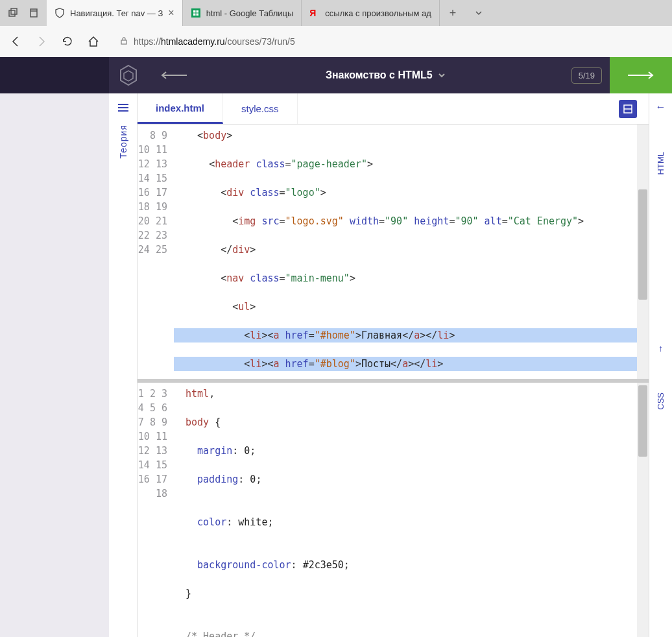 The image size is (672, 637). Describe the element at coordinates (393, 109) in the screenshot. I see `file-tabs: index.html style.css` at that location.